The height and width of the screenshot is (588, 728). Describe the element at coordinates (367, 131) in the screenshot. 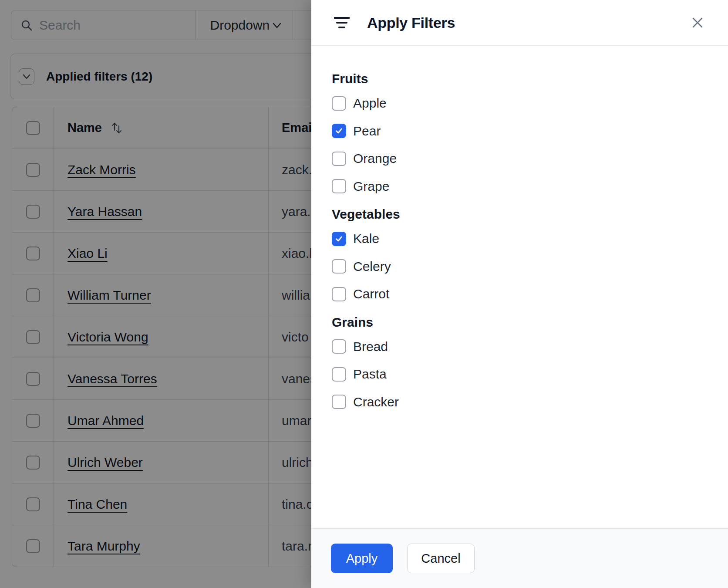

I see `filter-option-label: Pear` at that location.